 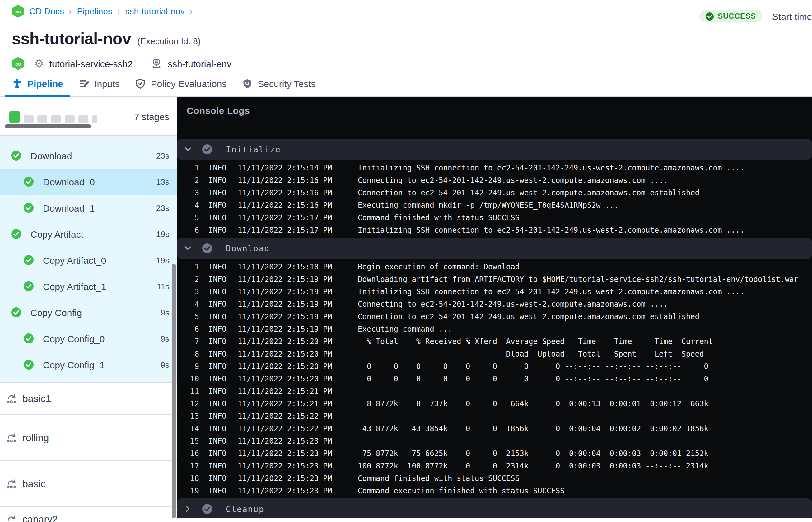 I want to click on environment-name: ssh-tutorial-env, so click(x=200, y=64).